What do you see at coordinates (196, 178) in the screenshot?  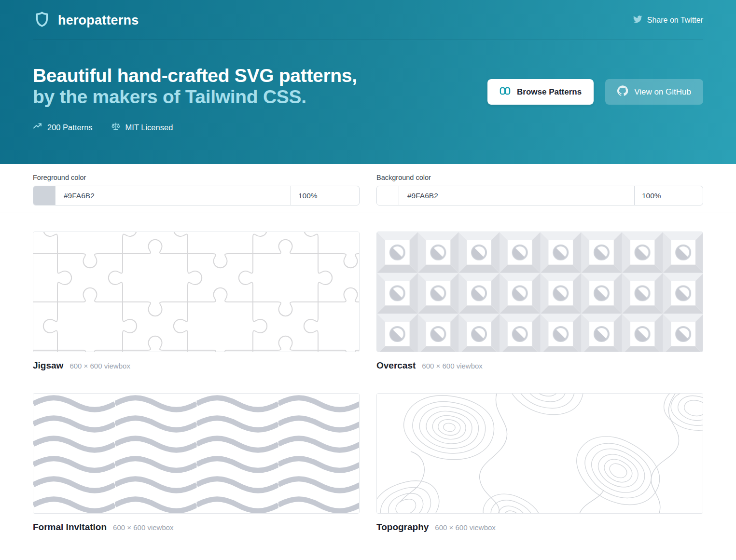 I see `foreground-color-label: Foreground color` at bounding box center [196, 178].